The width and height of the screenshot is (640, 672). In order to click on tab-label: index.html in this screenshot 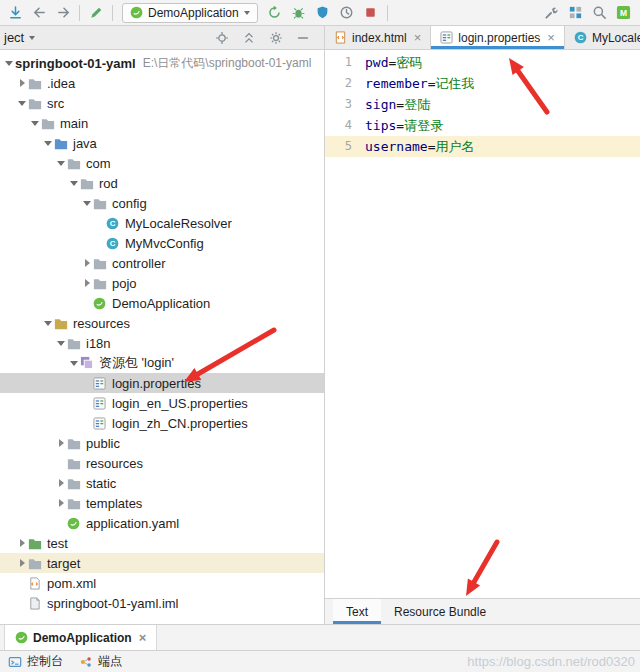, I will do `click(380, 38)`.